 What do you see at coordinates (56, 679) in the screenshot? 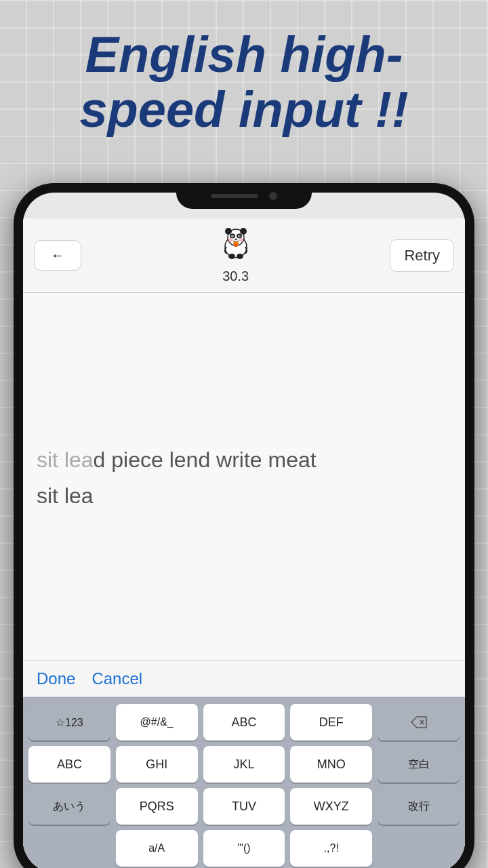
I see `done-button: Done` at bounding box center [56, 679].